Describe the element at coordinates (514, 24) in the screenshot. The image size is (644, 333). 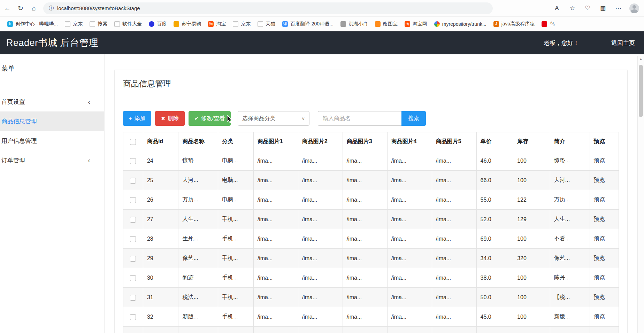
I see `bookmark-item: Jjava高级程序猿` at that location.